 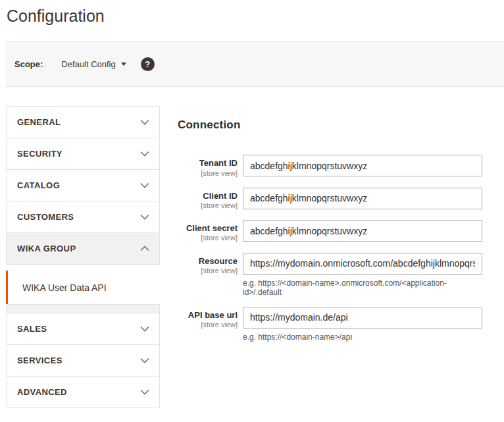 What do you see at coordinates (208, 166) in the screenshot?
I see `field-label-block: Tenant ID [store view]` at bounding box center [208, 166].